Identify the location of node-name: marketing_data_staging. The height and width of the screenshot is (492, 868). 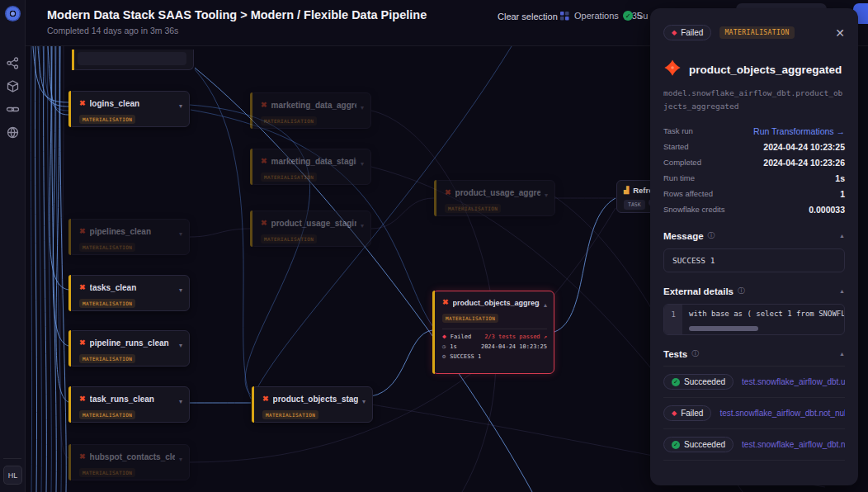
(314, 162).